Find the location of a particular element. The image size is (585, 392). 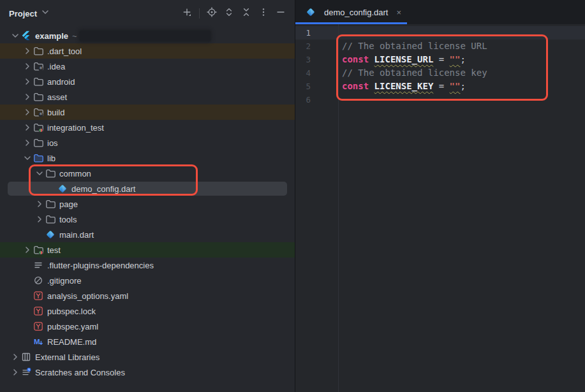

tree-item-label: .dart_tool is located at coordinates (64, 51).